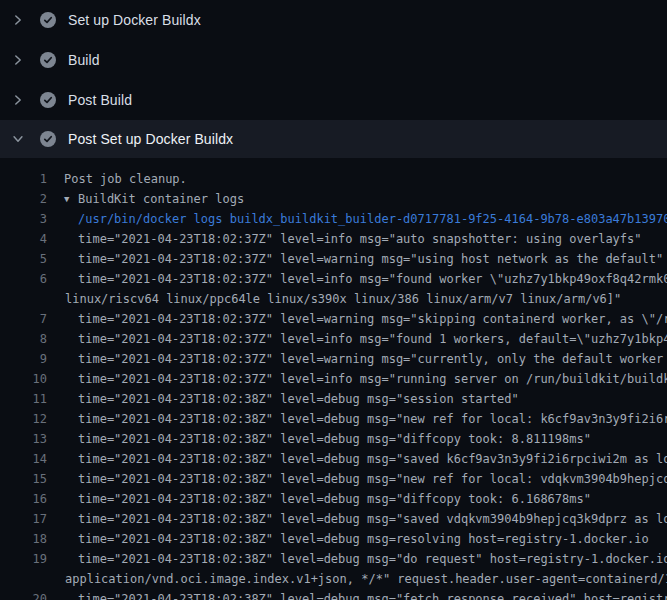 The height and width of the screenshot is (600, 667). I want to click on log-line-number: 17, so click(24, 519).